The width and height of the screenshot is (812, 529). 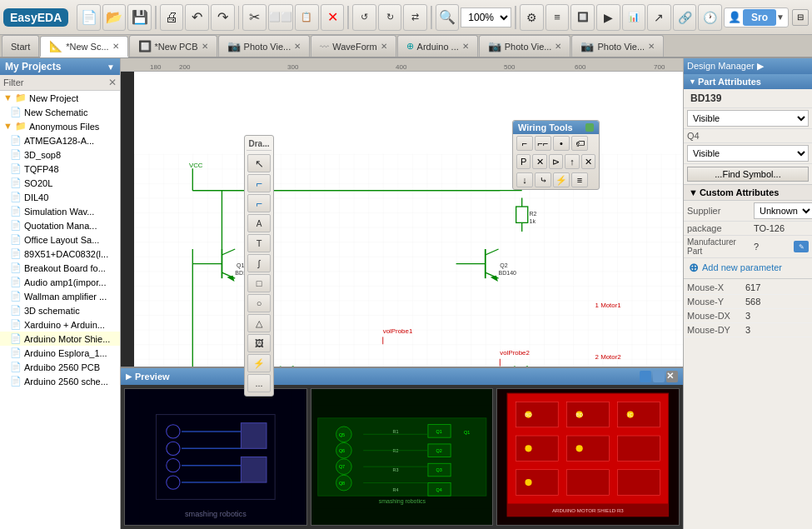 I want to click on tree-item: 📄89X51+DAC0832(l..., so click(x=60, y=253).